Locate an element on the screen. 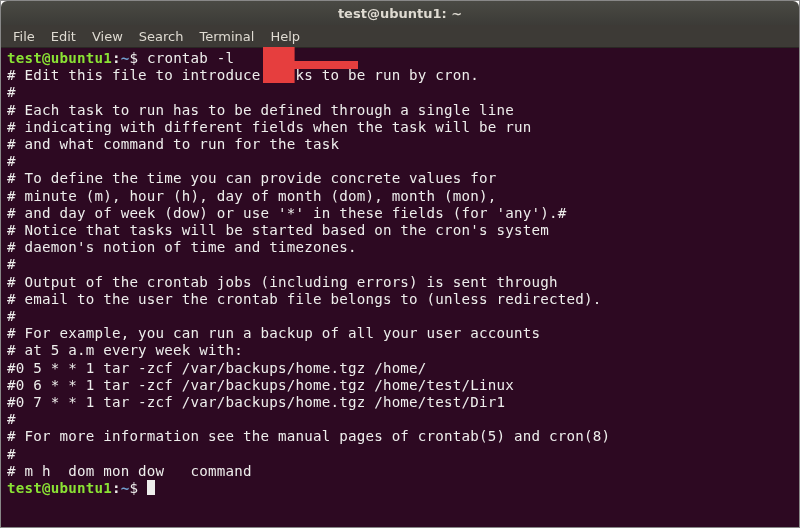 The image size is (800, 528). output-line: # m h dom mon dow command is located at coordinates (130, 471).